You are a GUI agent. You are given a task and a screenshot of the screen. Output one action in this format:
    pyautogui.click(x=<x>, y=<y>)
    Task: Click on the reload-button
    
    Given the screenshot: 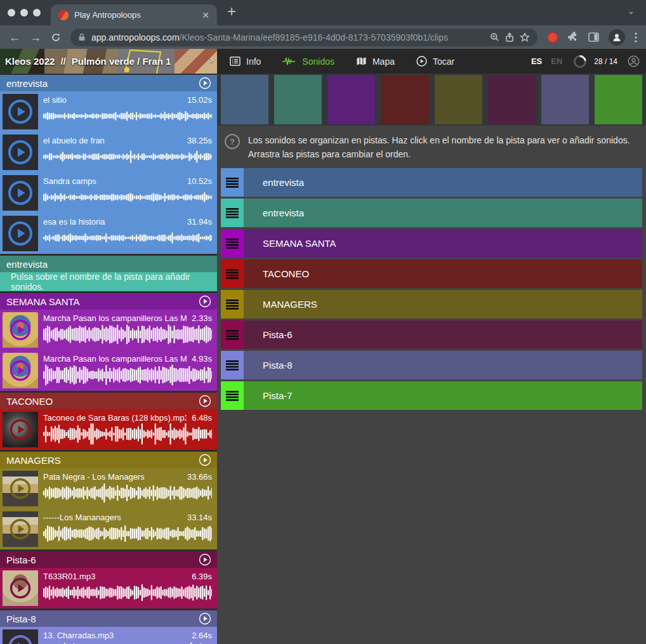 What is the action you would take?
    pyautogui.click(x=56, y=37)
    